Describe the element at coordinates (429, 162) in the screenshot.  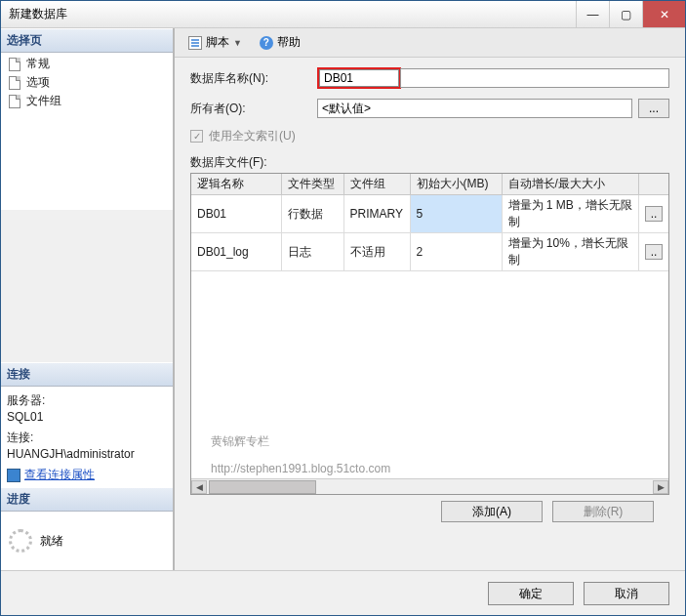
I see `files-label: 数据库文件(F):` at that location.